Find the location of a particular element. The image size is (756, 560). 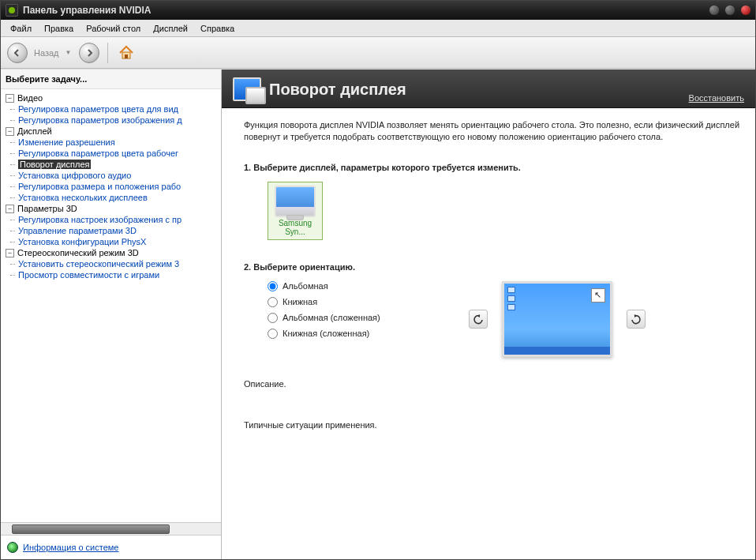

monitor-icon is located at coordinates (295, 201).